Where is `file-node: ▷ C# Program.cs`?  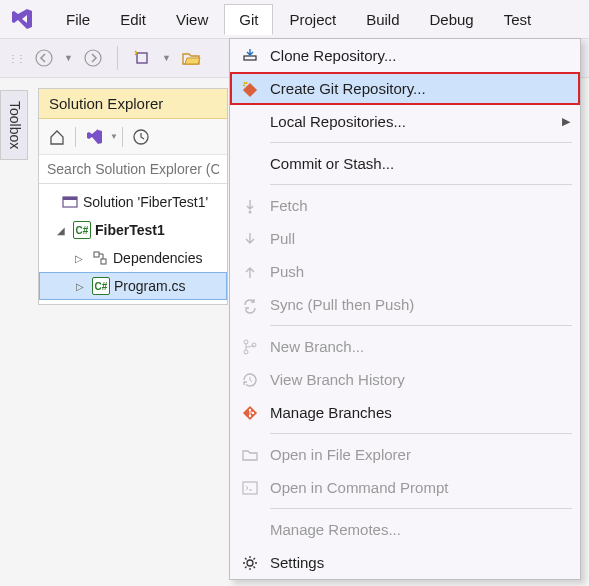 file-node: ▷ C# Program.cs is located at coordinates (133, 286).